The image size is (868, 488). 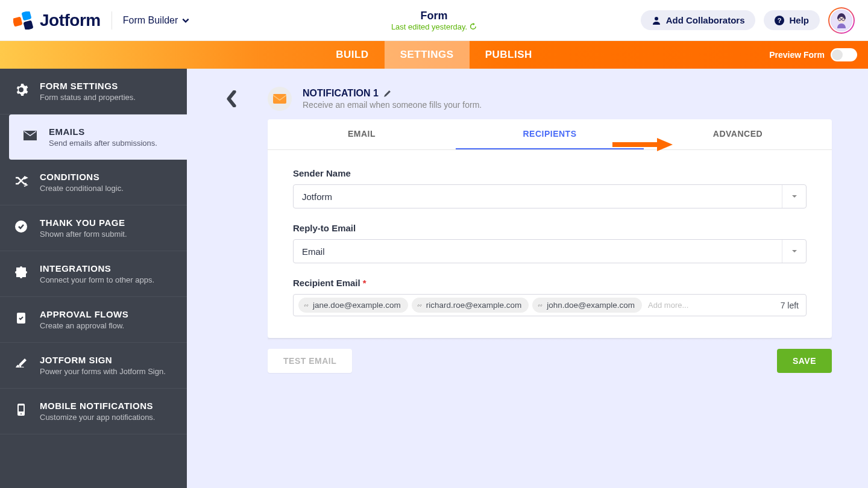 What do you see at coordinates (470, 305) in the screenshot?
I see `recipient-chip: richard.roe@example.com` at bounding box center [470, 305].